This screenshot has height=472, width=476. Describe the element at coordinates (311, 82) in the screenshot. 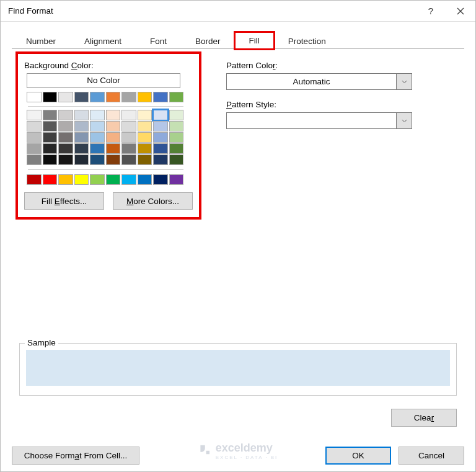

I see `pattern-color-value: Automatic` at that location.